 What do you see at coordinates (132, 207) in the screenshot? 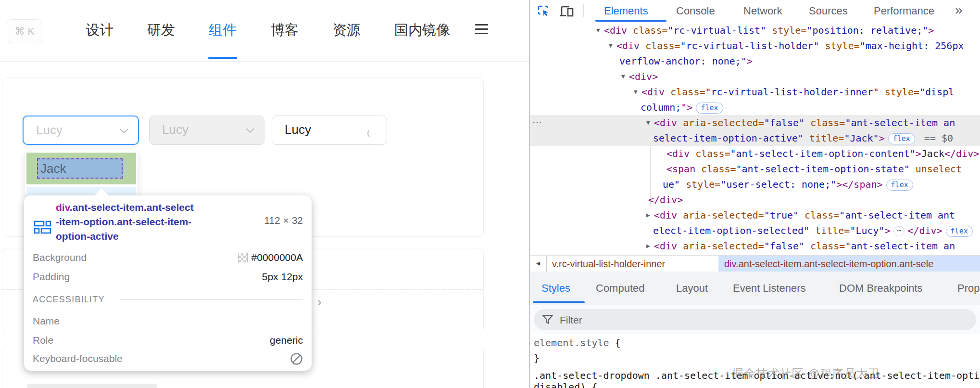
I see `selector-classes: .ant-select-item.ant-select` at bounding box center [132, 207].